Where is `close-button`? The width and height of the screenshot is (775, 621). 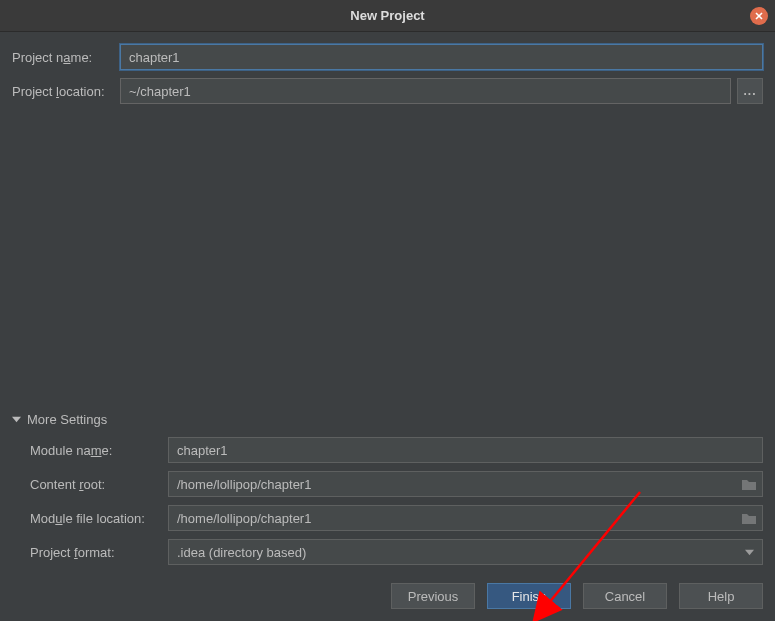 close-button is located at coordinates (759, 16).